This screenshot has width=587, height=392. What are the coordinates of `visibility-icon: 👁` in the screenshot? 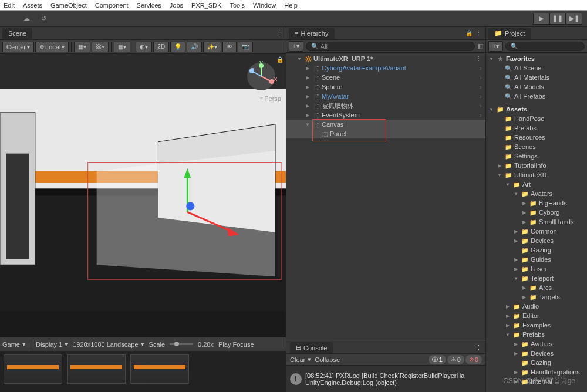 It's located at (230, 47).